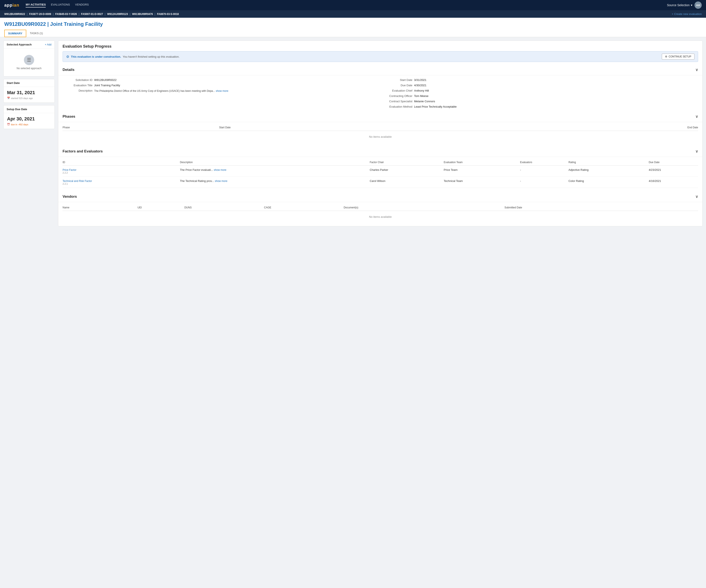 The image size is (706, 588). What do you see at coordinates (275, 182) in the screenshot?
I see `factor-2-desc-cell: The Technical Rating prov... show more` at bounding box center [275, 182].